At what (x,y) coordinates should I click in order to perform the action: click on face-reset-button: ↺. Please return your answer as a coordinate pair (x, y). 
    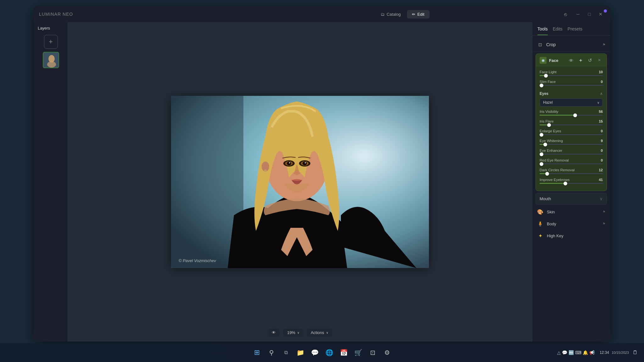
    Looking at the image, I should click on (590, 60).